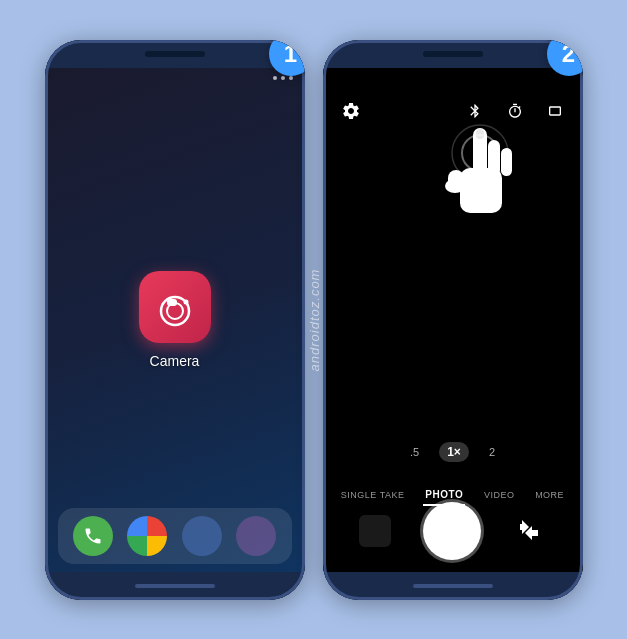  What do you see at coordinates (291, 78) in the screenshot?
I see `battery-icon` at bounding box center [291, 78].